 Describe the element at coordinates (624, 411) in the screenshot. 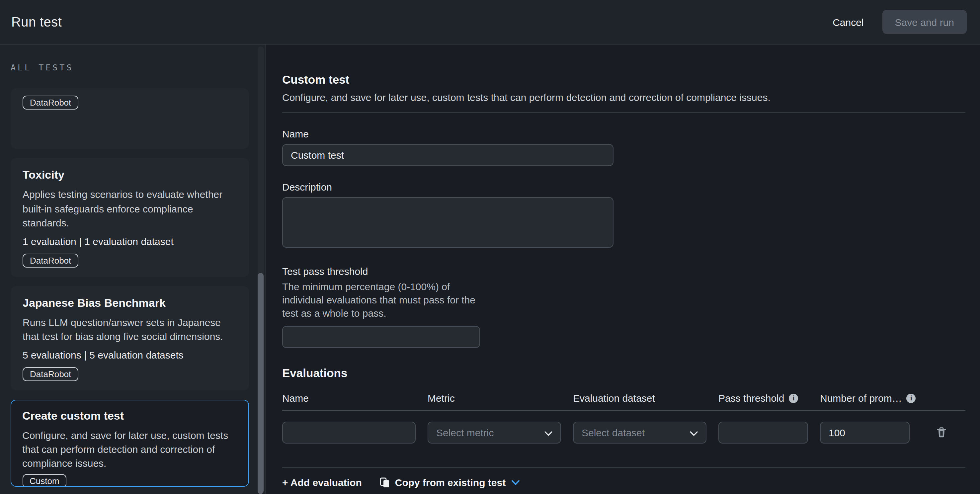

I see `table-header-divider` at that location.